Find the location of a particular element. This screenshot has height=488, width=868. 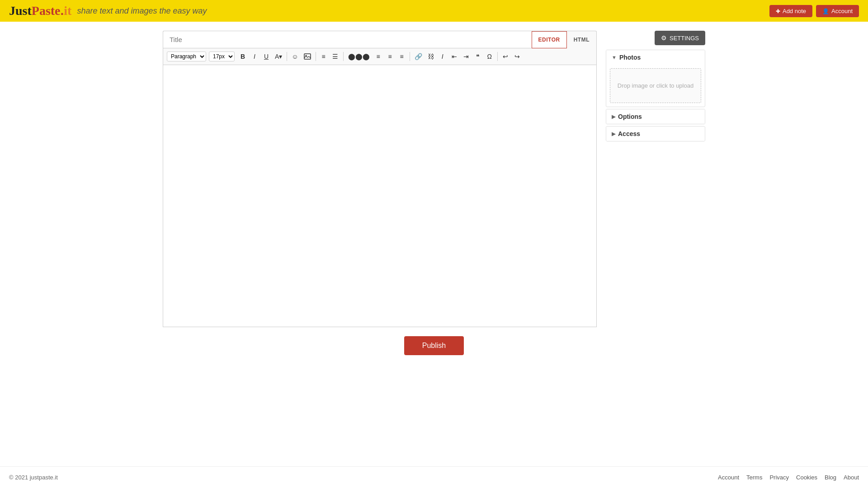

sidebar: SETTINGS ▼ Photos Drop image or click to… is located at coordinates (656, 87).